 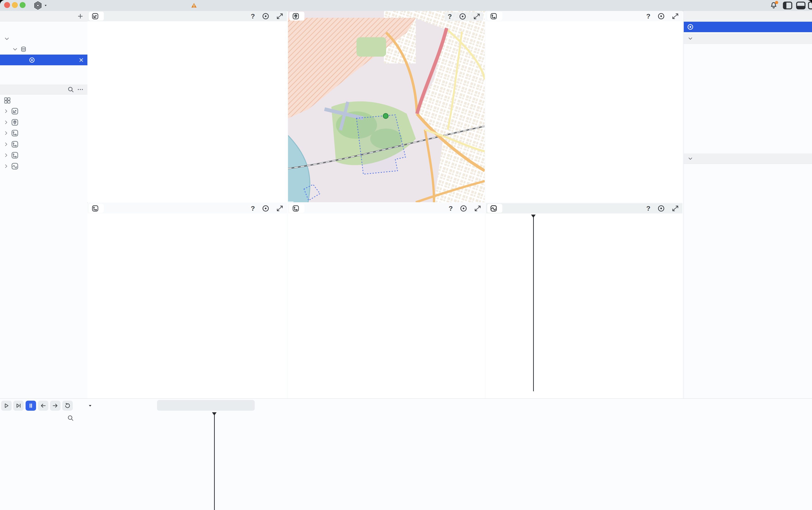 What do you see at coordinates (187, 301) in the screenshot?
I see `camera1-image` at bounding box center [187, 301].